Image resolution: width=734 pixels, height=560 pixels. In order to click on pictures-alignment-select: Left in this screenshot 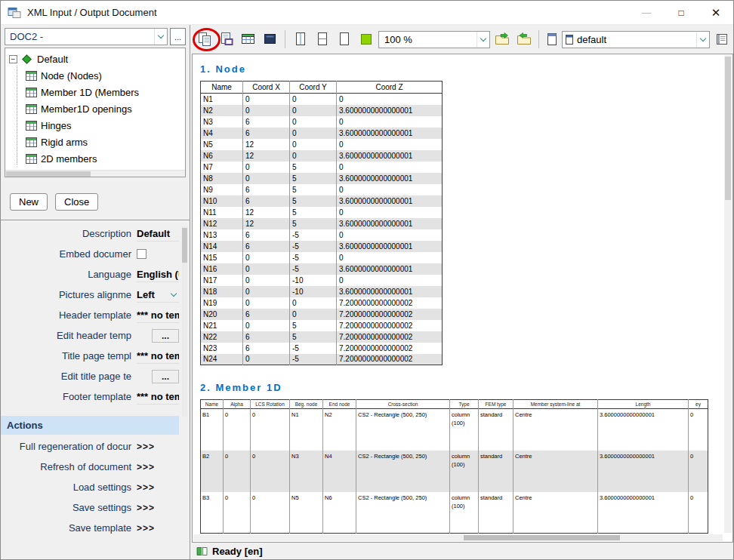, I will do `click(158, 294)`.